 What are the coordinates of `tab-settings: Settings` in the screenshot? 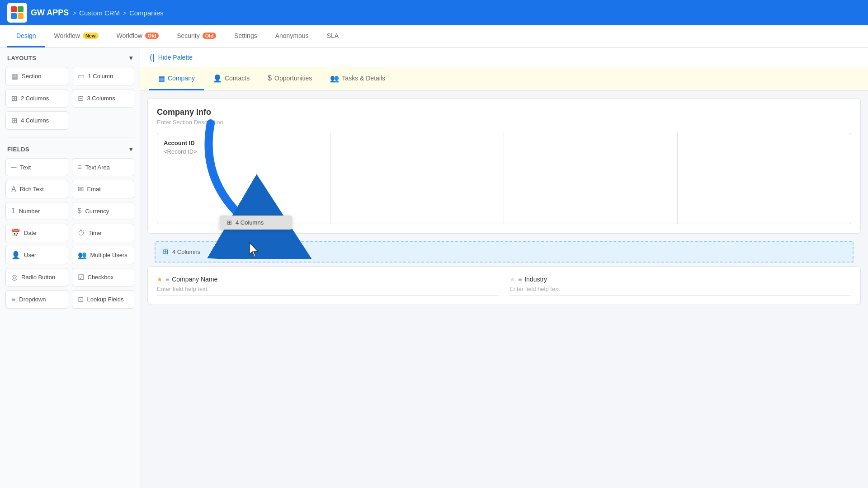 It's located at (246, 36).